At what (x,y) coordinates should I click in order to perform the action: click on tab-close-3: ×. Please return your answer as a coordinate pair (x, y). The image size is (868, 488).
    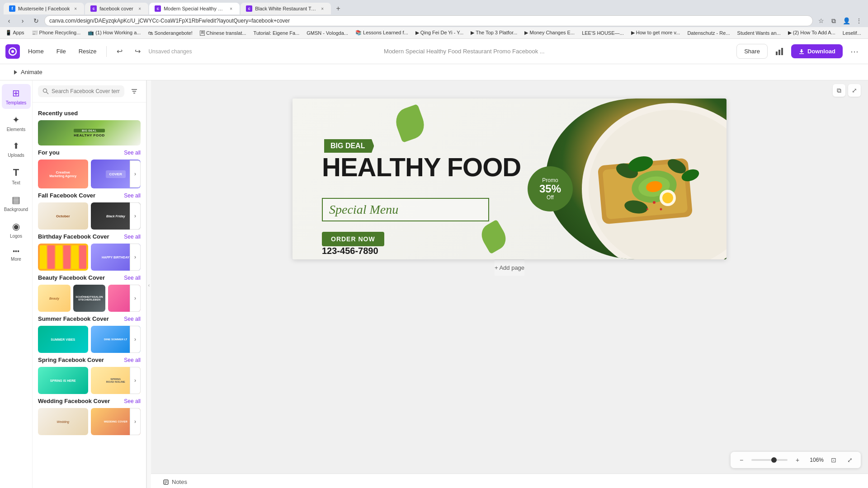
    Looking at the image, I should click on (231, 9).